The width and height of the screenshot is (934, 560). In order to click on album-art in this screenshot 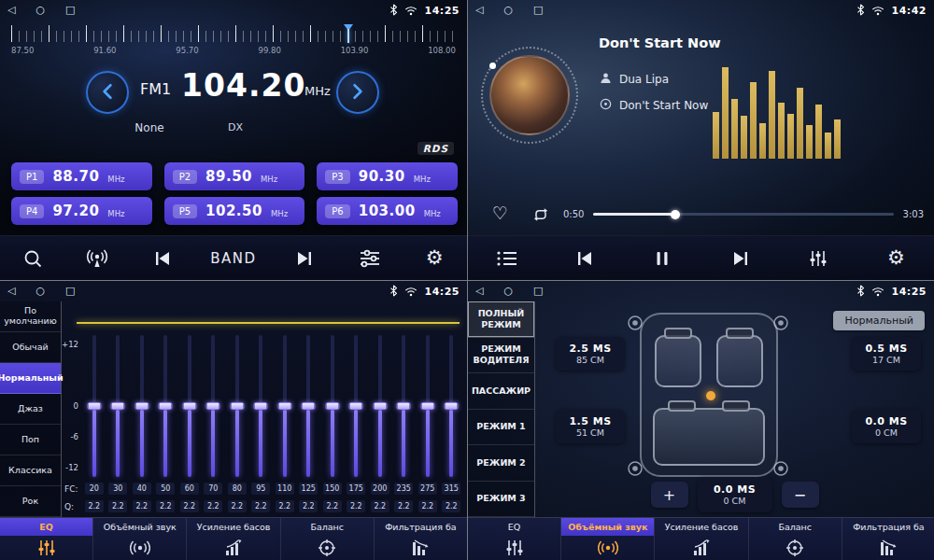, I will do `click(530, 95)`.